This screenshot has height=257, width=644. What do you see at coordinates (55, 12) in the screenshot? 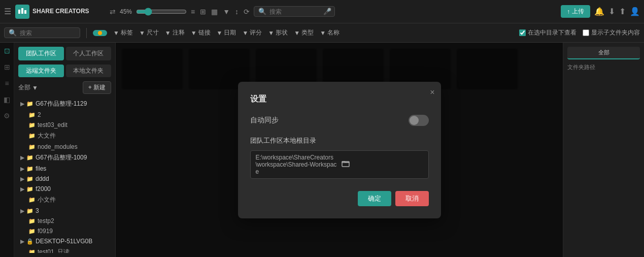
I see `top-bar-left: ☰ SHARE CREATORS` at bounding box center [55, 12].